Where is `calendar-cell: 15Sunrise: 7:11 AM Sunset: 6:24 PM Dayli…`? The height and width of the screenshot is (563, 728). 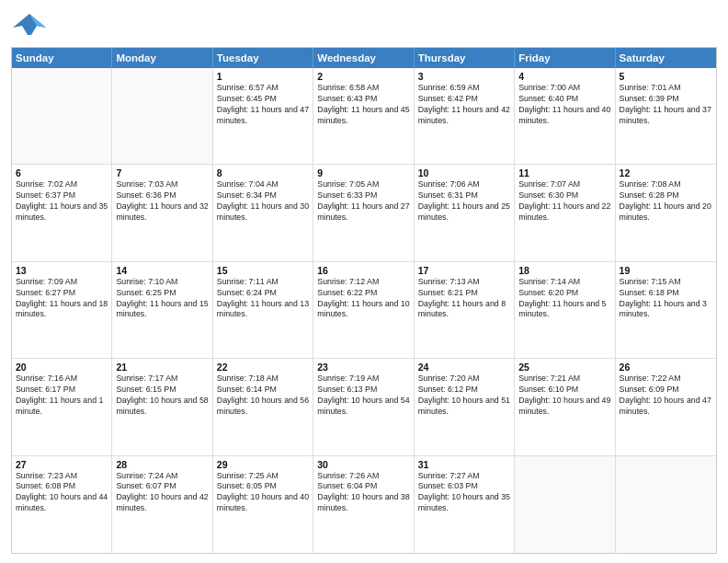
calendar-cell: 15Sunrise: 7:11 AM Sunset: 6:24 PM Dayli… is located at coordinates (263, 310).